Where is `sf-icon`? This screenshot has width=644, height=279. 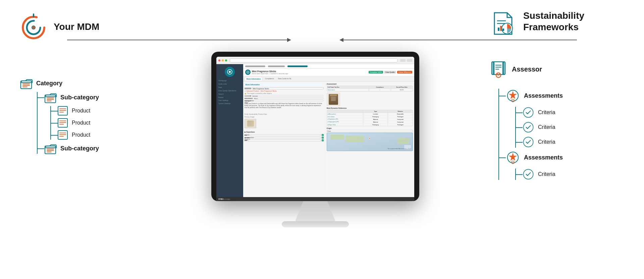 sf-icon is located at coordinates (503, 24).